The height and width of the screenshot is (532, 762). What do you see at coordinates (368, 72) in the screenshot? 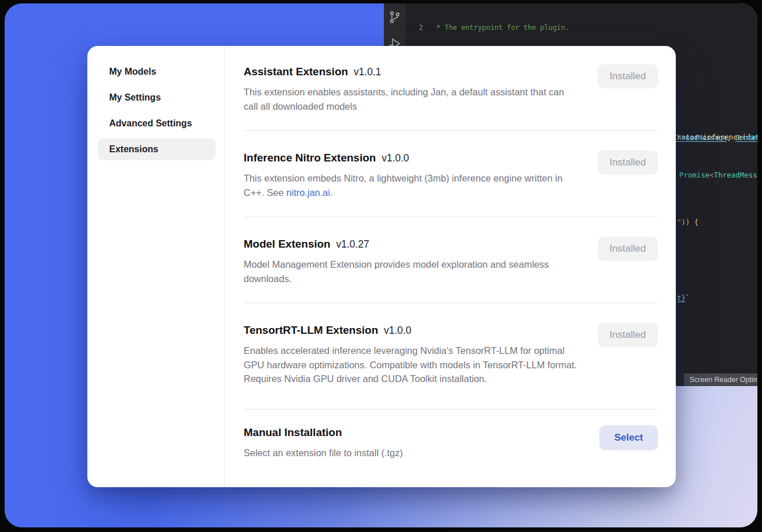
I see `extension-version: v1.0.1` at bounding box center [368, 72].